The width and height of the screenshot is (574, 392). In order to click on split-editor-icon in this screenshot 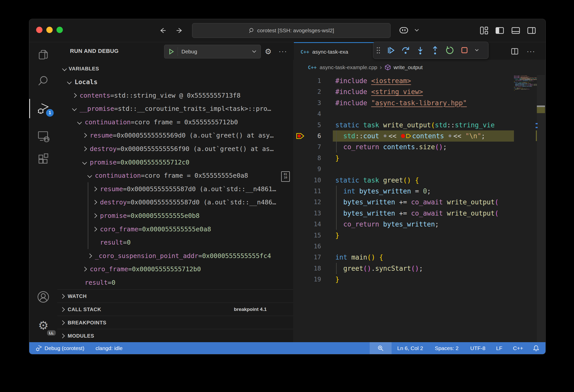, I will do `click(515, 51)`.